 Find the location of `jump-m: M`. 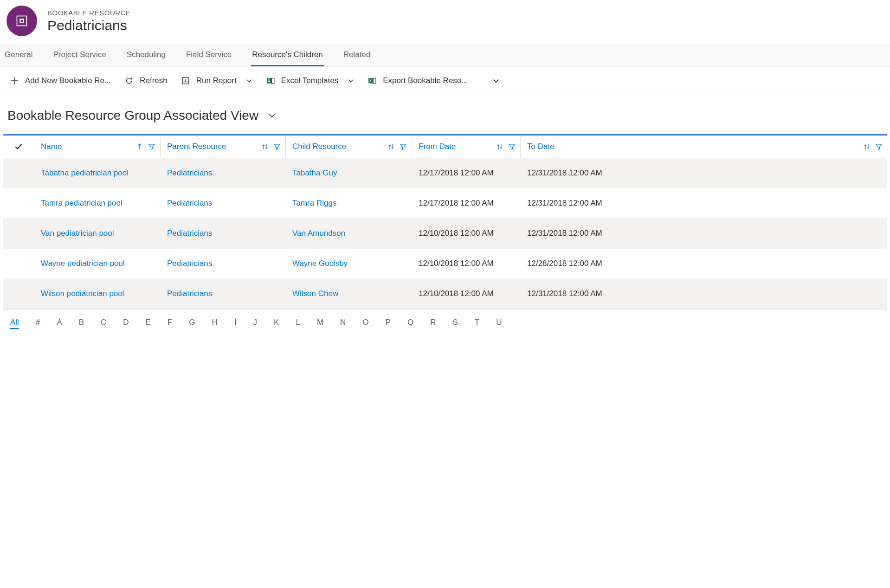

jump-m: M is located at coordinates (320, 323).